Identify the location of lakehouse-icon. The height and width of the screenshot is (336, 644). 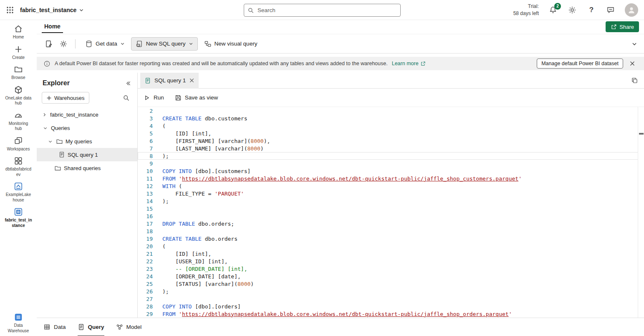
(18, 186).